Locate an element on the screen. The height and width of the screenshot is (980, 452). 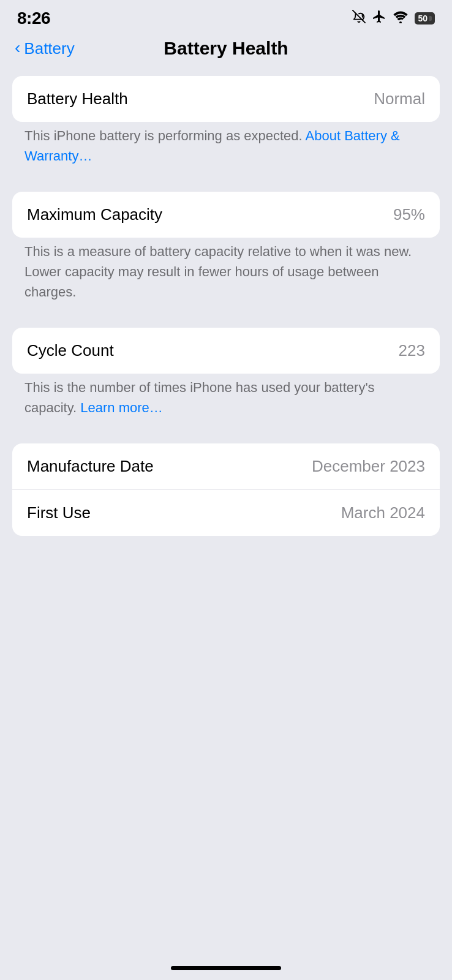
back-button: ‹ Battery is located at coordinates (45, 49).